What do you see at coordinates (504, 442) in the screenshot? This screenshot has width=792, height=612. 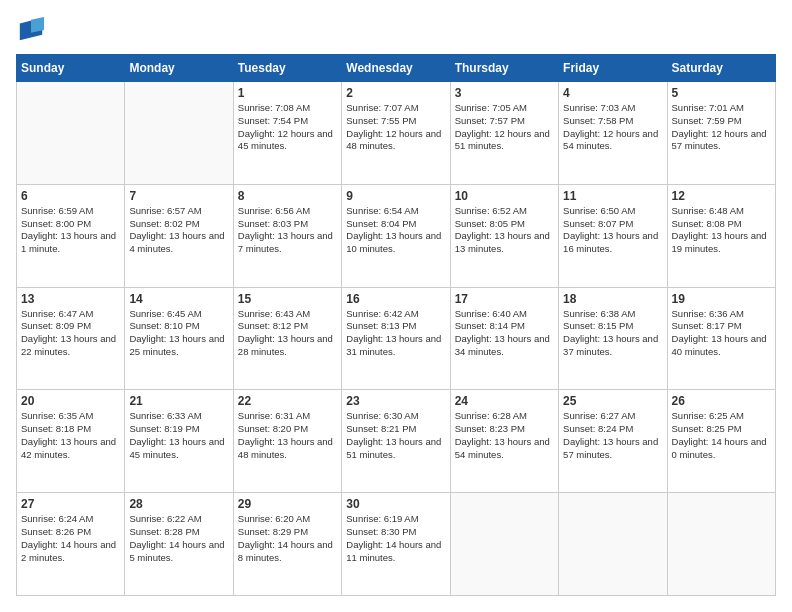 I see `calendar-cell: 24Sunrise: 6:28 AM Sunset: 8:23 PM Dayli…` at bounding box center [504, 442].